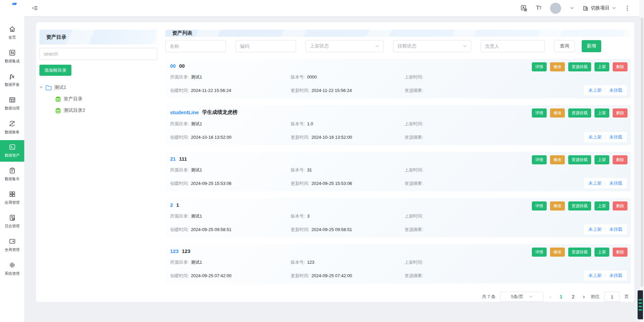  I want to click on tree-node-label: 测试目录2, so click(74, 110).